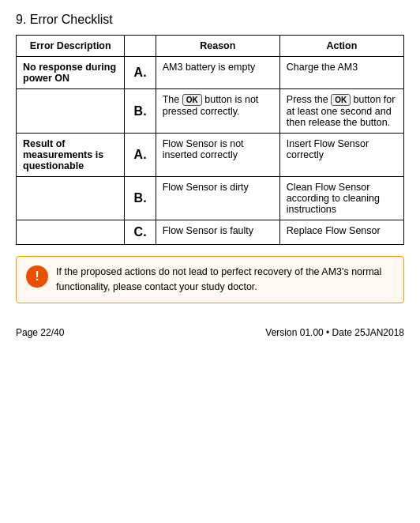 This screenshot has height=523, width=420. What do you see at coordinates (71, 232) in the screenshot?
I see `error-description-2c` at bounding box center [71, 232].